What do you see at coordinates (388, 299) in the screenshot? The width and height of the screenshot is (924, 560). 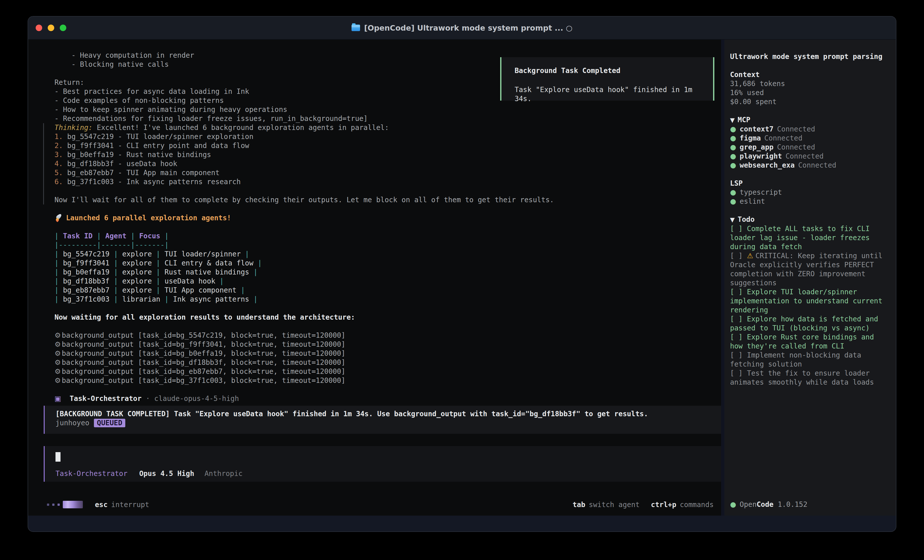 I see `terminal-line: | bg_37f1c003 | librarian | Ink async pa…` at bounding box center [388, 299].